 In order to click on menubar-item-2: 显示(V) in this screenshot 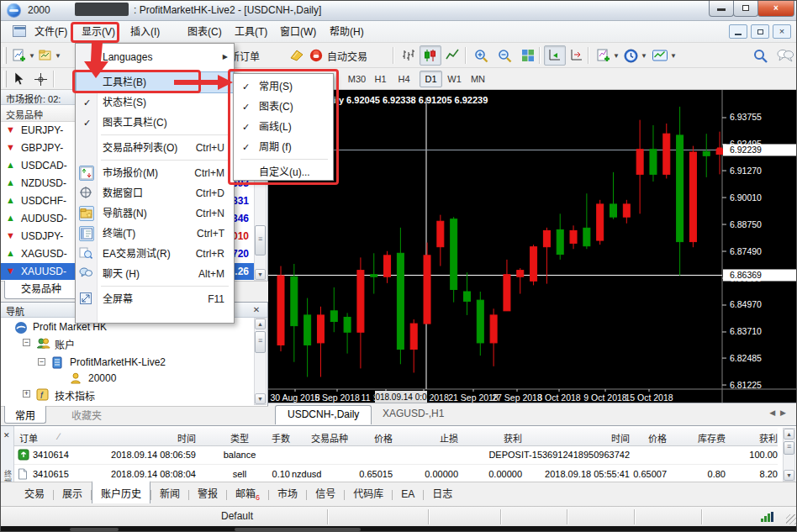, I will do `click(98, 32)`.